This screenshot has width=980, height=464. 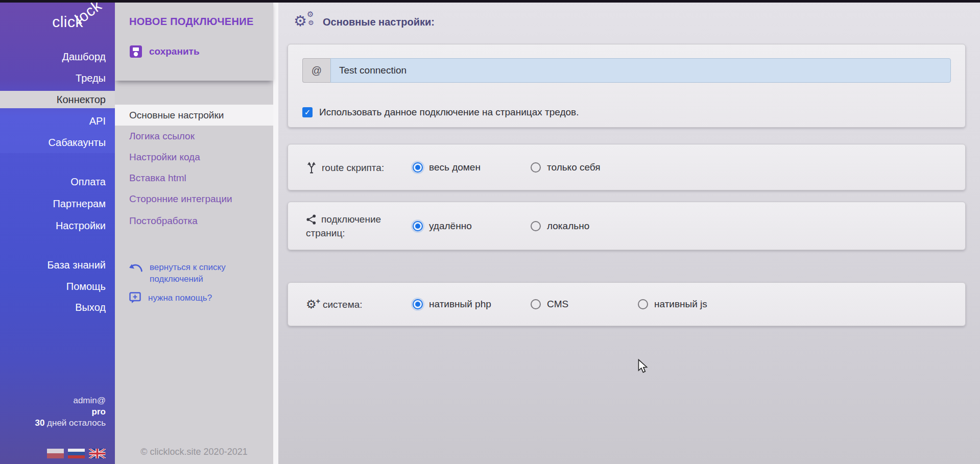 What do you see at coordinates (460, 304) in the screenshot?
I see `native-php-label: нативный php` at bounding box center [460, 304].